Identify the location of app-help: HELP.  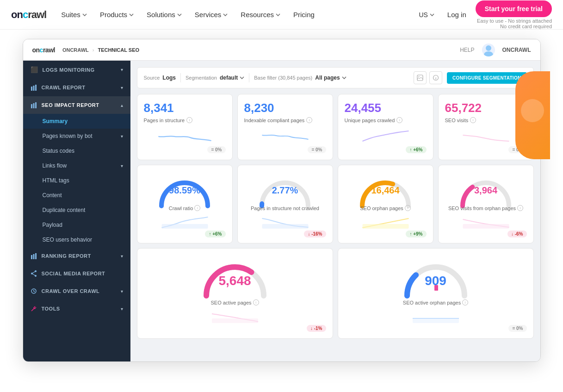
(467, 50).